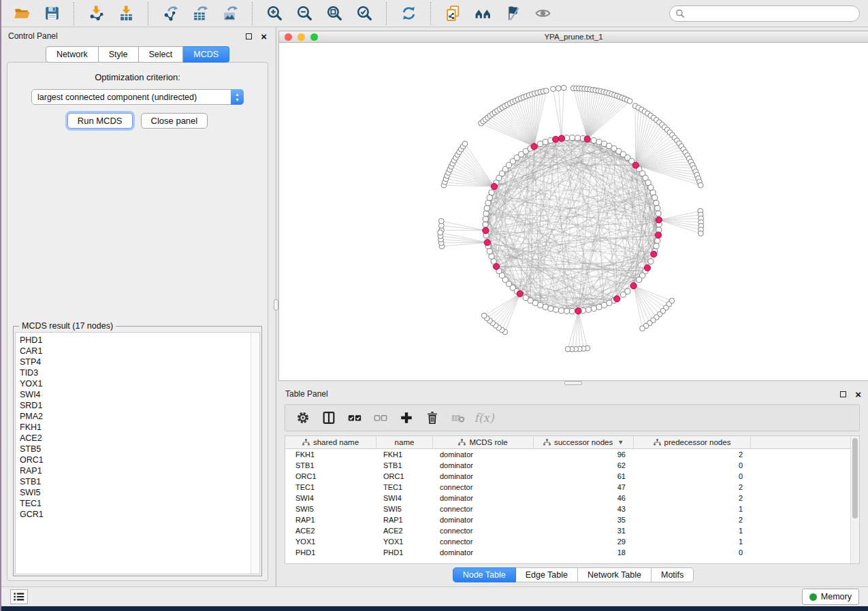  Describe the element at coordinates (404, 476) in the screenshot. I see `cell-name: ORC1` at that location.